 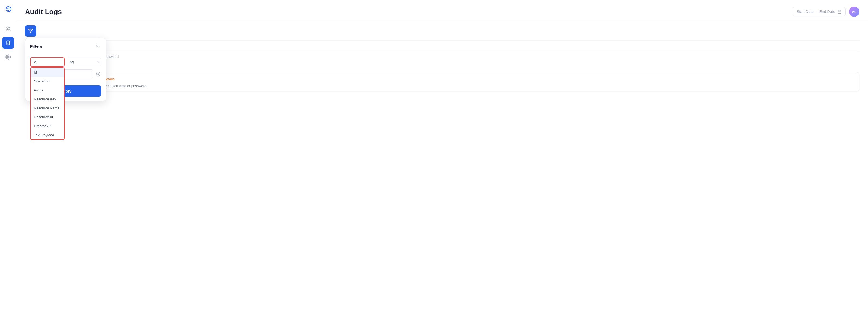 What do you see at coordinates (826, 11) in the screenshot?
I see `header-right: Start Date - End Date Au` at bounding box center [826, 11].